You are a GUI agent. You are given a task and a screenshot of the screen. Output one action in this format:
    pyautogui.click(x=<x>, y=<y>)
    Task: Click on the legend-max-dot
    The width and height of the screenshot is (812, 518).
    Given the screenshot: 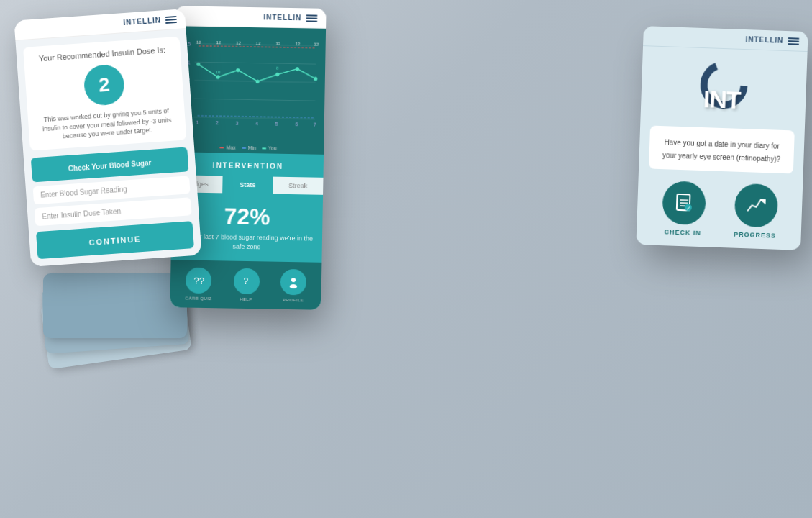 What is the action you would take?
    pyautogui.click(x=222, y=147)
    